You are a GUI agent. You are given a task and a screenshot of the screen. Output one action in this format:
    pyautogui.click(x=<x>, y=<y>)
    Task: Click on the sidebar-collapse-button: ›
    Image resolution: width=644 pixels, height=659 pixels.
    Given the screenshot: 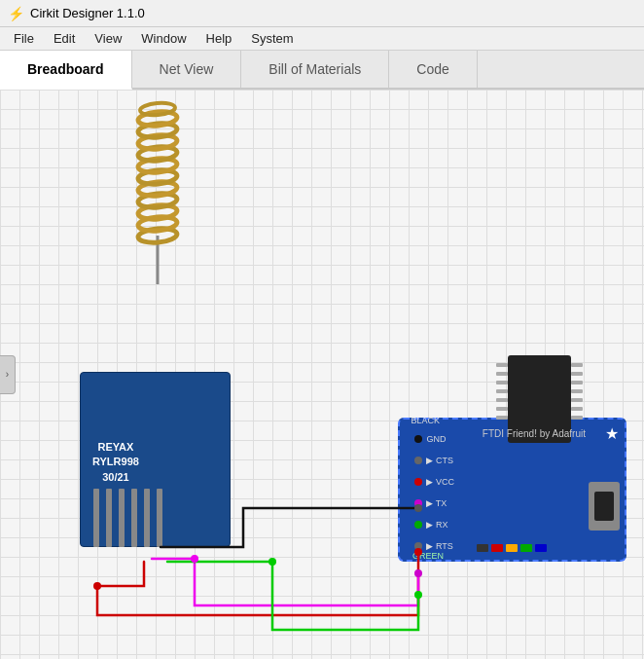 What is the action you would take?
    pyautogui.click(x=8, y=375)
    